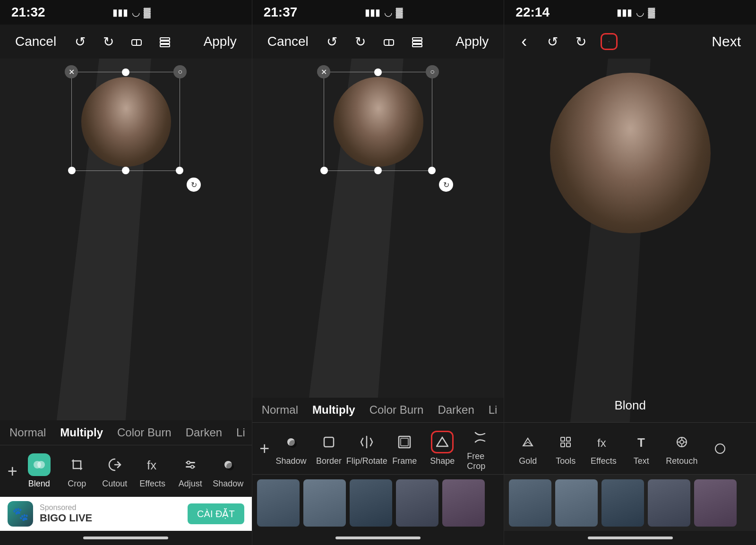  What do you see at coordinates (576, 503) in the screenshot?
I see `thumb-r2` at bounding box center [576, 503].